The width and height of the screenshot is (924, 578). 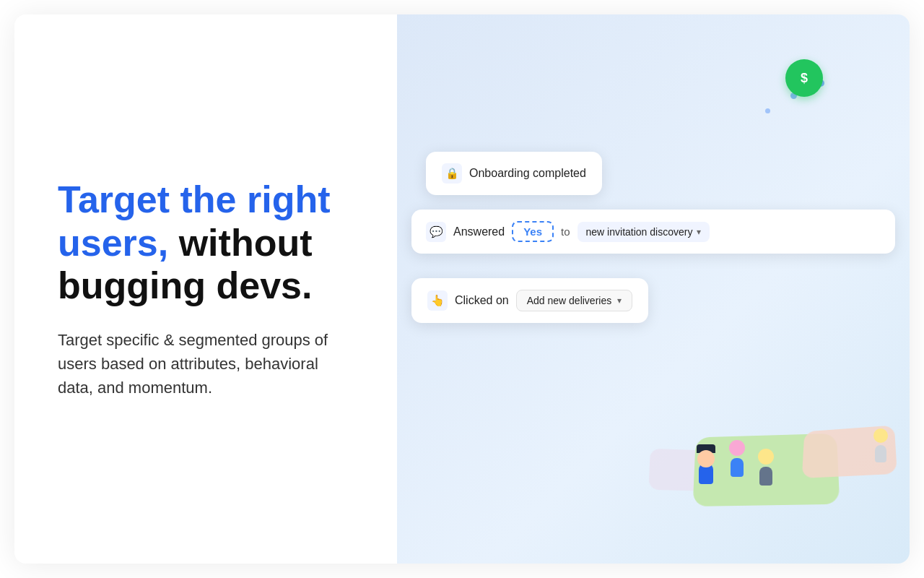 What do you see at coordinates (206, 243) in the screenshot?
I see `headline: Target the right users, without bugging …` at bounding box center [206, 243].